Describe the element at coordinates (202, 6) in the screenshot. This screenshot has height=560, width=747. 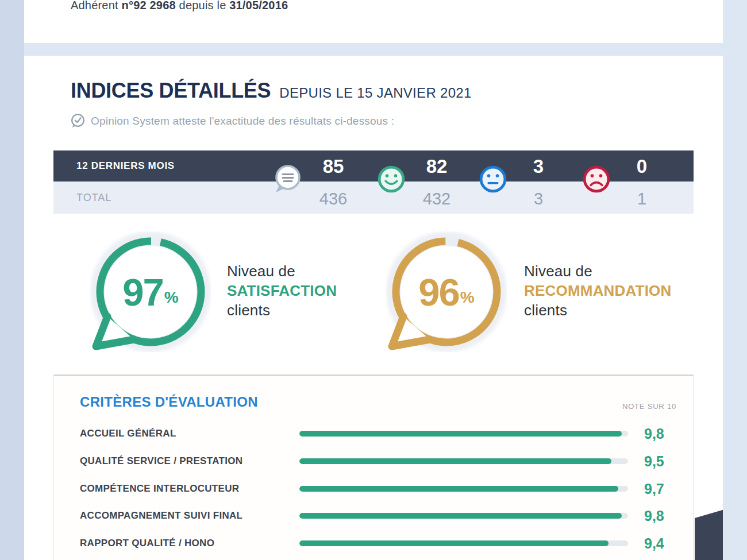
I see `member-middle: depuis le` at that location.